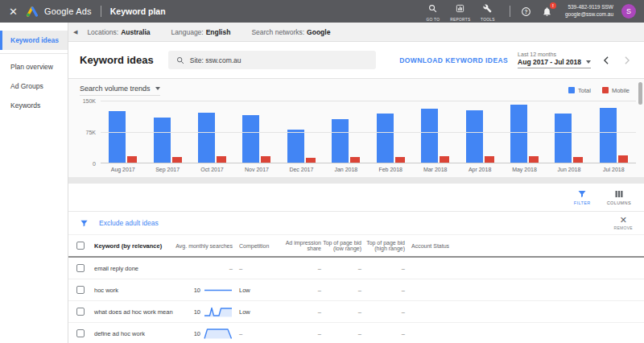 The image size is (644, 343). What do you see at coordinates (80, 246) in the screenshot?
I see `select-all-checkbox` at bounding box center [80, 246].